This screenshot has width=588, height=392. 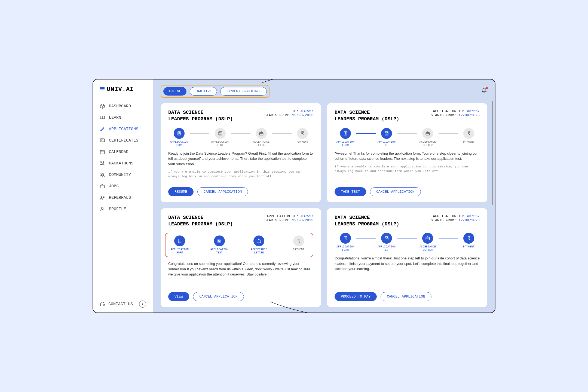 I want to click on sidebar-item-referrals: Referrals, so click(x=123, y=198).